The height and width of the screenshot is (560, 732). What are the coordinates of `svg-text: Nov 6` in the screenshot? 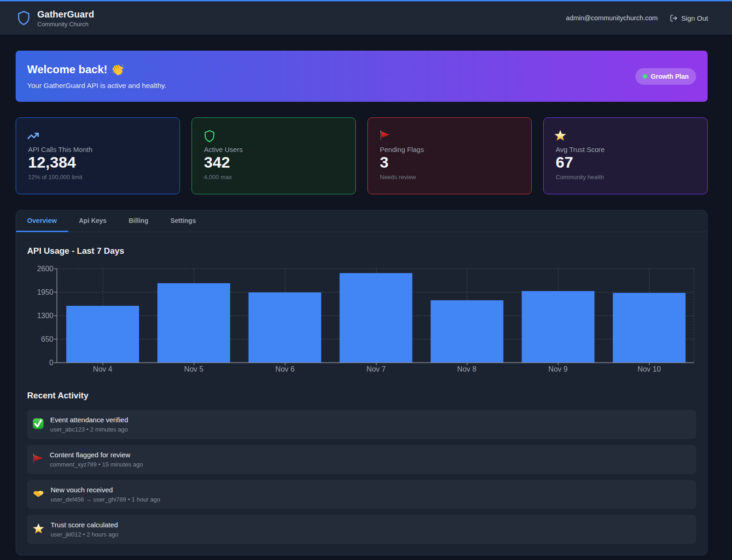 It's located at (285, 369).